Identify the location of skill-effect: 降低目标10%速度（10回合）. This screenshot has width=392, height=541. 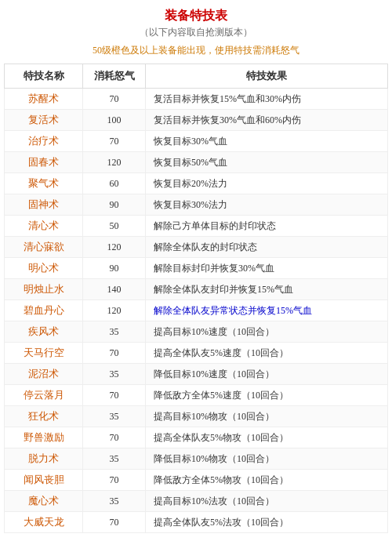
(267, 375).